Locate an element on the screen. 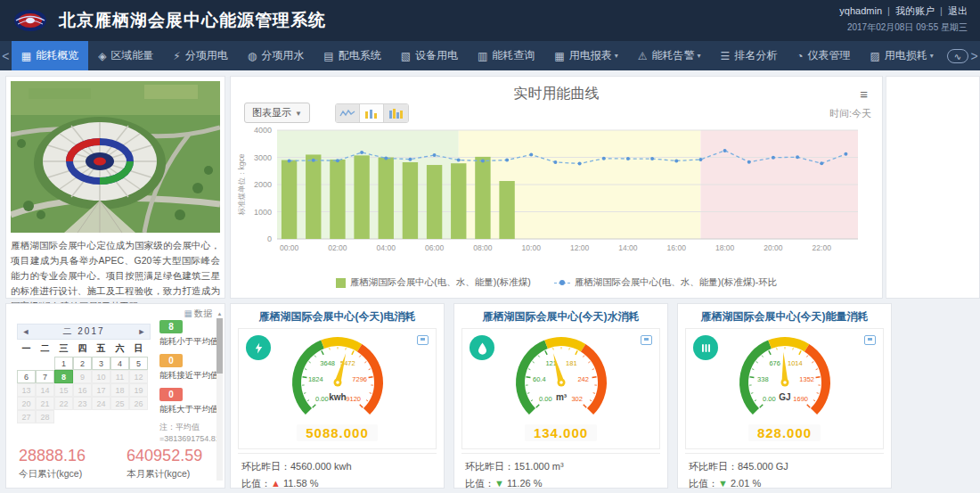 The image size is (980, 493). chart-type-toggle is located at coordinates (372, 113).